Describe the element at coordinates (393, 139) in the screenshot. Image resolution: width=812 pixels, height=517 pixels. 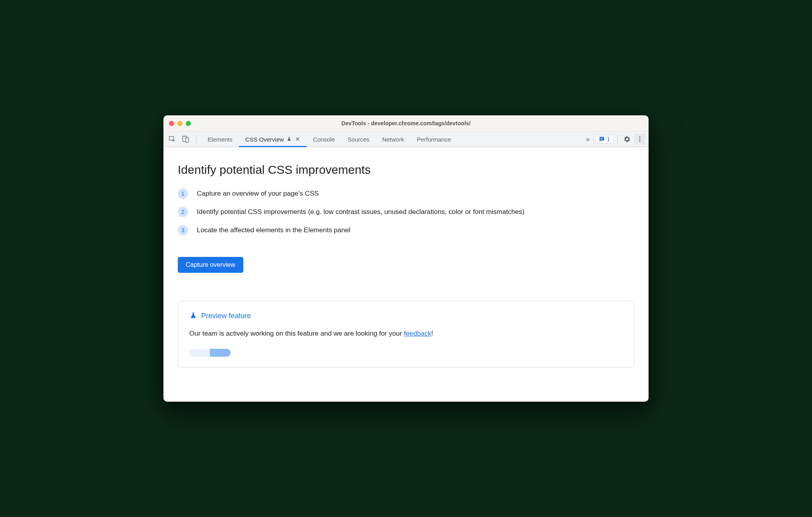
I see `tab-network: Network` at that location.